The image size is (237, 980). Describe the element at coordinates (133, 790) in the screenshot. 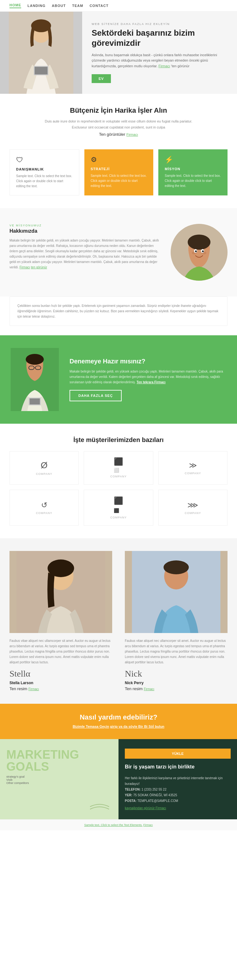

I see `phone-label: TELEFON:` at that location.